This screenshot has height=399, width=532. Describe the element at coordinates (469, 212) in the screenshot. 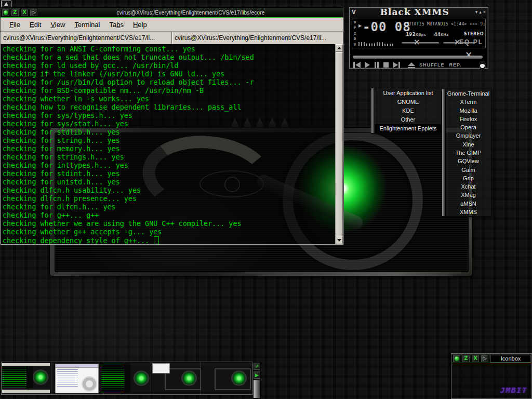

I see `application-menu-item: XMMS` at that location.